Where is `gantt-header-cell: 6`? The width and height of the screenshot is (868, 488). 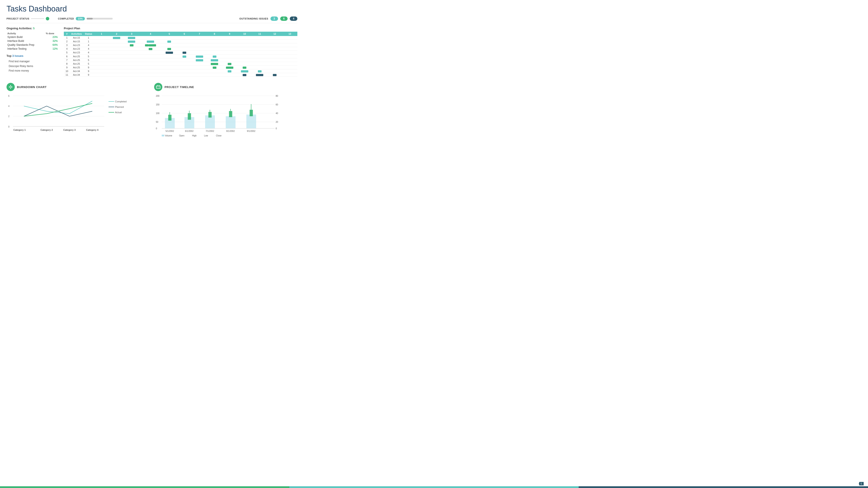
gantt-header-cell: 6 is located at coordinates (184, 34).